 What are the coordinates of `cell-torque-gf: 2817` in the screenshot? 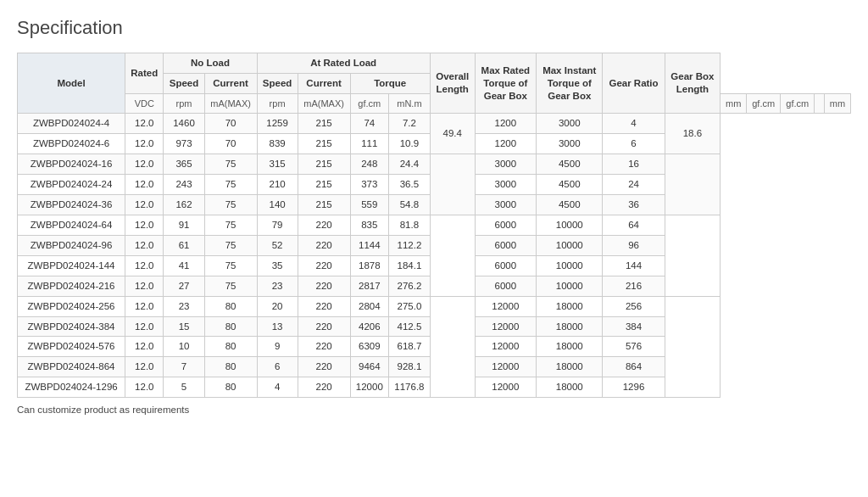 It's located at (370, 286).